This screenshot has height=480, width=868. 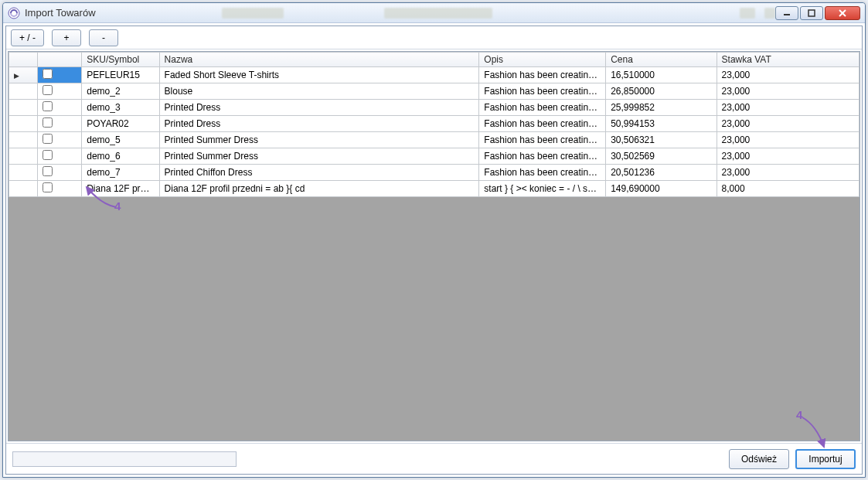 I want to click on col-header-rowmarker, so click(x=23, y=60).